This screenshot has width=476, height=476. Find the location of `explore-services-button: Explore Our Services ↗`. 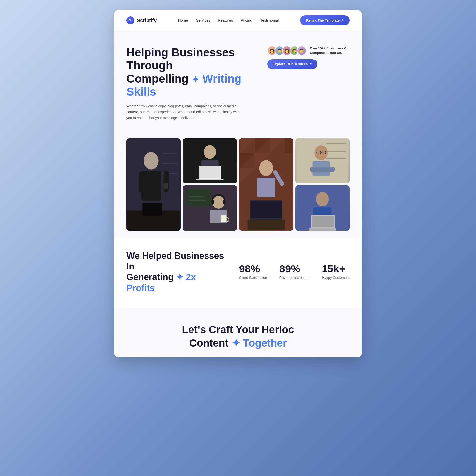

explore-services-button: Explore Our Services ↗ is located at coordinates (292, 64).